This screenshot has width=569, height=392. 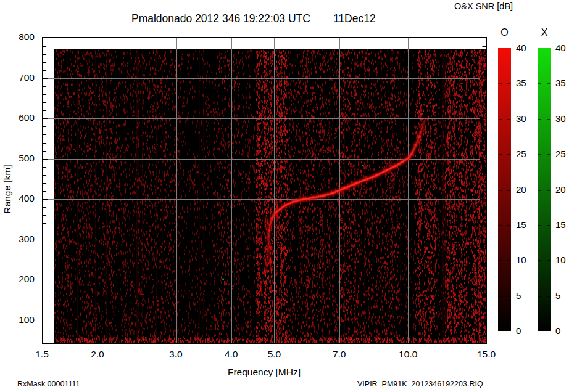 I want to click on colorbar-o-tick-label: 35, so click(x=521, y=83).